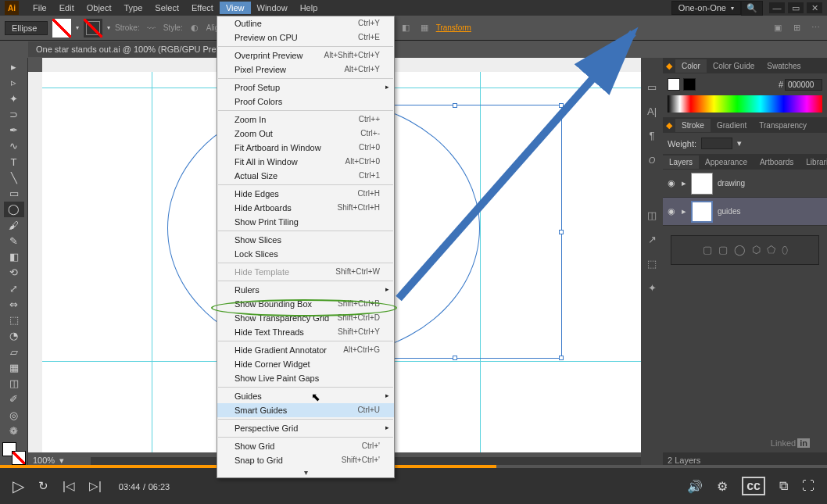  I want to click on panel-icon: ✦, so click(652, 288).